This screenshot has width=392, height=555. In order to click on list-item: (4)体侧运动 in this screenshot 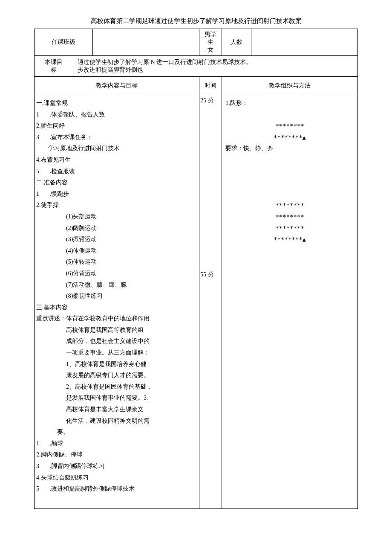, I will do `click(117, 251)`.